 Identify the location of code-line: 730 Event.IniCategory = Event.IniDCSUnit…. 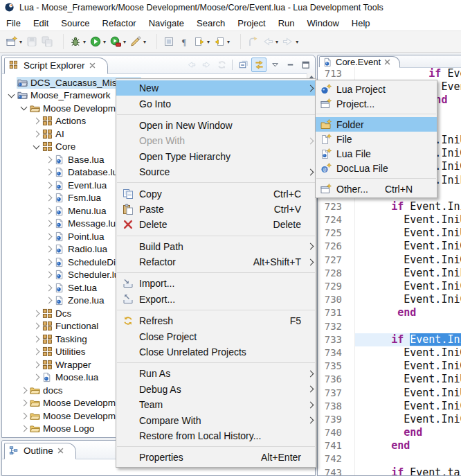
(389, 299).